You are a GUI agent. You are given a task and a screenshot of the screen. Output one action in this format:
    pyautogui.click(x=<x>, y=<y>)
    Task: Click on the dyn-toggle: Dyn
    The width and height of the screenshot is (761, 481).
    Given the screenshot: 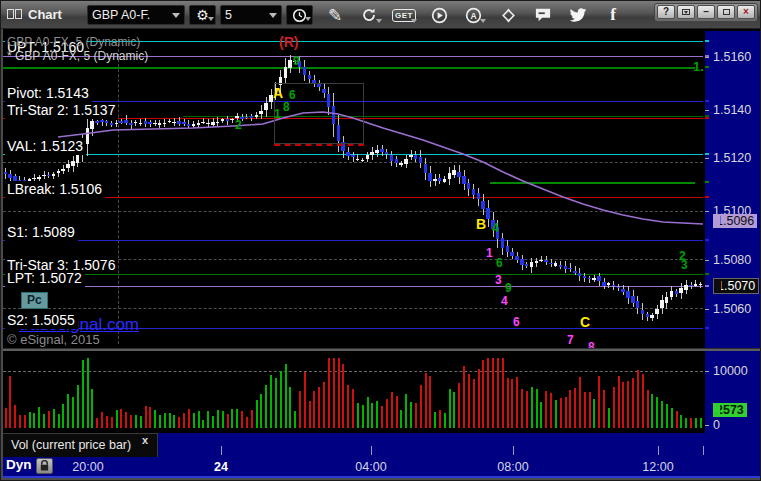 What is the action you would take?
    pyautogui.click(x=19, y=464)
    